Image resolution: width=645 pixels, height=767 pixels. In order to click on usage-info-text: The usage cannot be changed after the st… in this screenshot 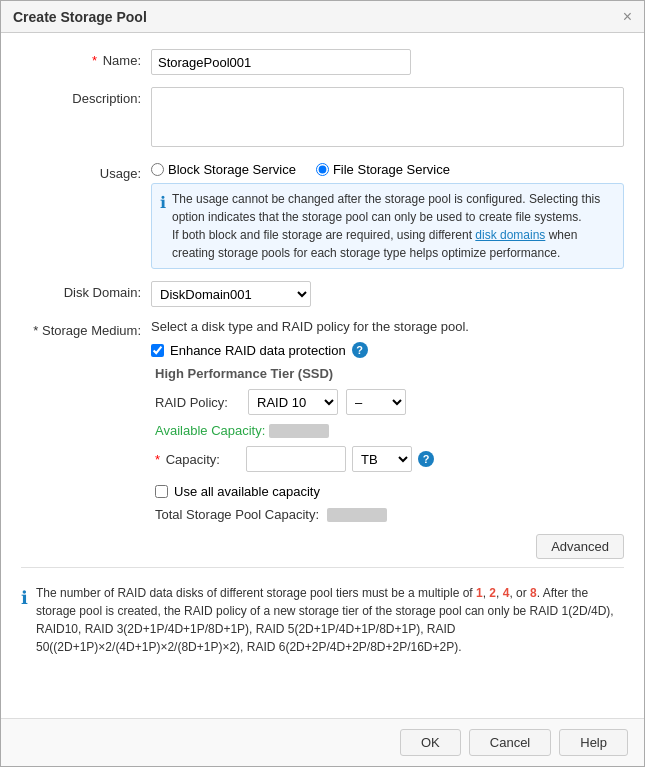, I will do `click(394, 226)`.